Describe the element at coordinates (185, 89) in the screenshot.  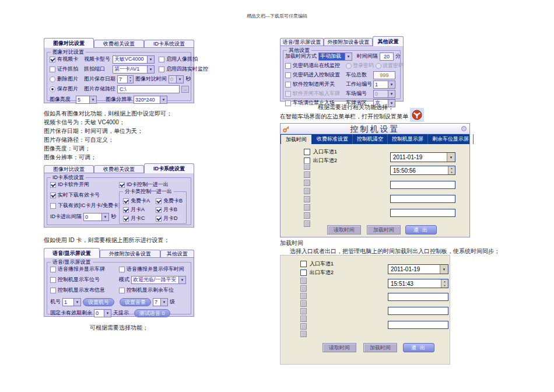
I see `browse-button: ..` at that location.